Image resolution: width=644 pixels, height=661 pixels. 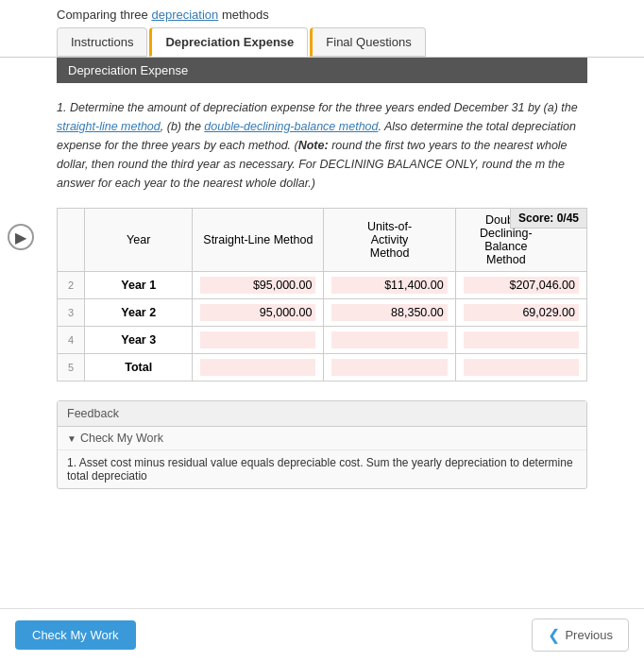 I want to click on row-num-5: 5, so click(x=72, y=368).